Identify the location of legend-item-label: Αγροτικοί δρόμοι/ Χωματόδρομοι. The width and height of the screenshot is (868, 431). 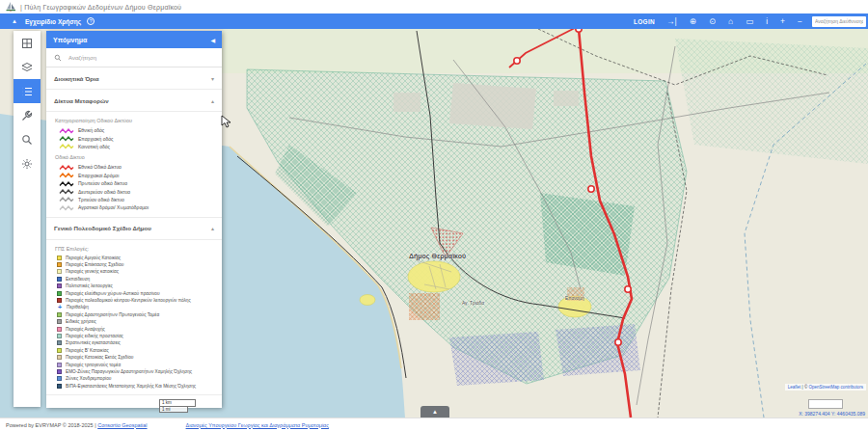
(114, 207).